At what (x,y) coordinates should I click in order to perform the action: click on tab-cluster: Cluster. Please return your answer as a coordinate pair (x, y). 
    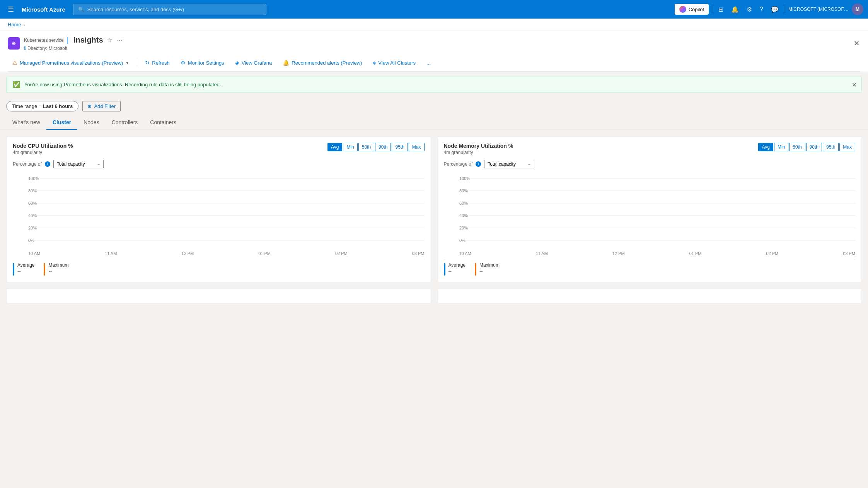
    Looking at the image, I should click on (62, 123).